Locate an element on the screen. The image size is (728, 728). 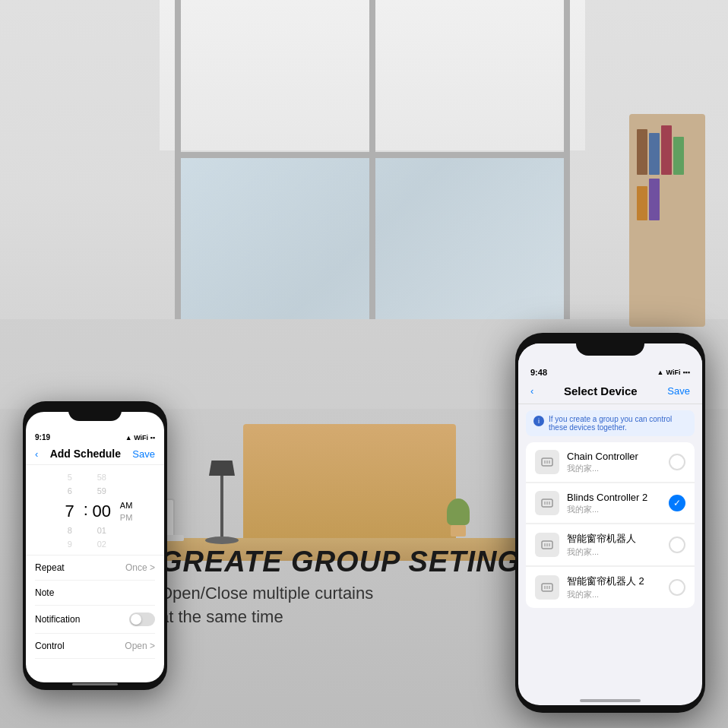
repeat-label: Repeat is located at coordinates (50, 568).